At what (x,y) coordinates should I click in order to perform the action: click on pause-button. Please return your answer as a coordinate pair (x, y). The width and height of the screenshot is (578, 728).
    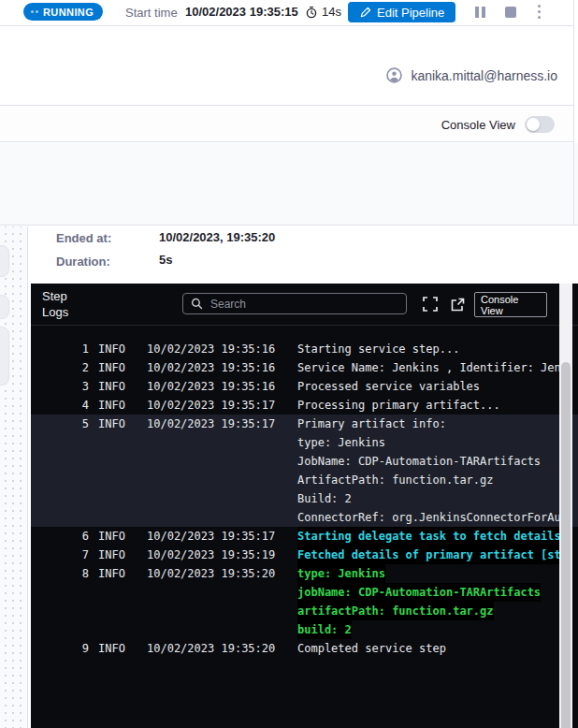
    Looking at the image, I should click on (481, 12).